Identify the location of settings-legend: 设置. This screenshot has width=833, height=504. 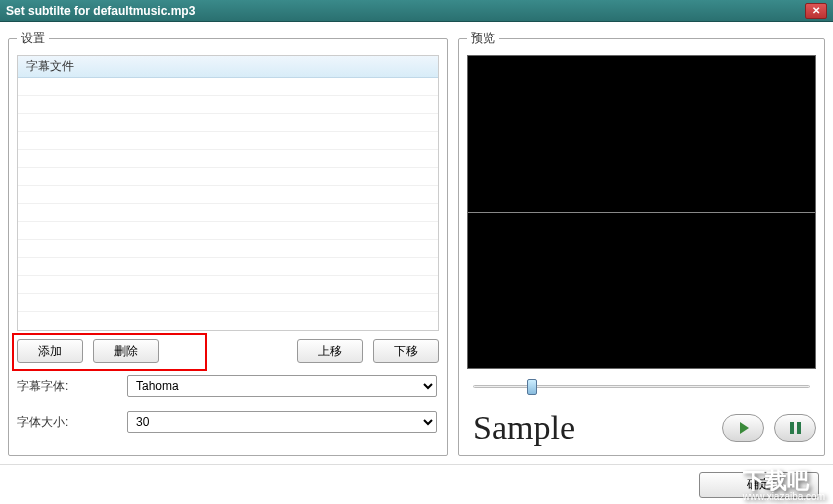
(33, 38).